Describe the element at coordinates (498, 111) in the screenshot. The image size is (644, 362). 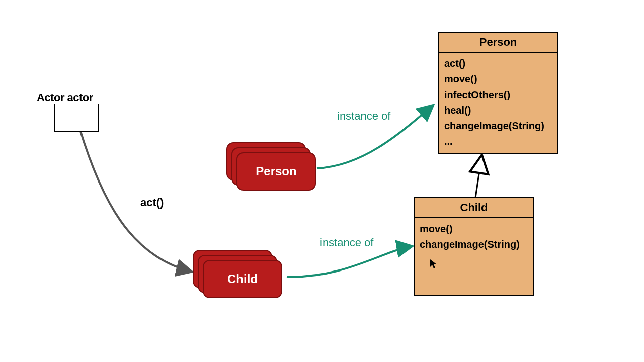
I see `uml-method: heal()` at that location.